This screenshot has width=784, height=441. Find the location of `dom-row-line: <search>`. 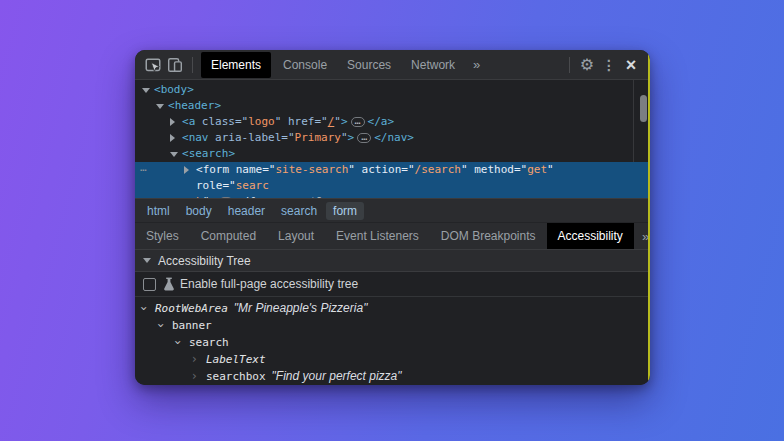

dom-row-line: <search> is located at coordinates (407, 154).